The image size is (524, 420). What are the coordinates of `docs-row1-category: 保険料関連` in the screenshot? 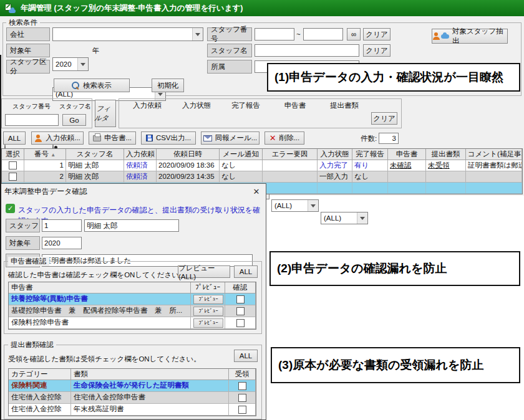 It's located at (40, 386).